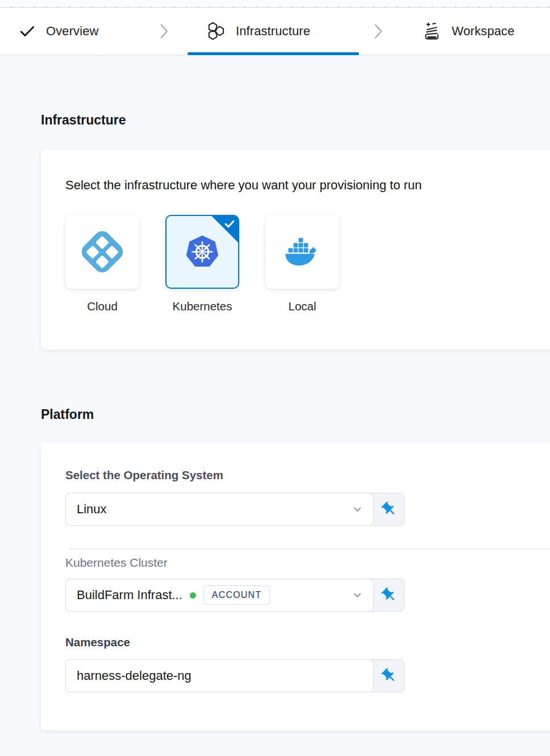  What do you see at coordinates (308, 563) in the screenshot?
I see `cluster-field-label: Kubernetes Cluster` at bounding box center [308, 563].